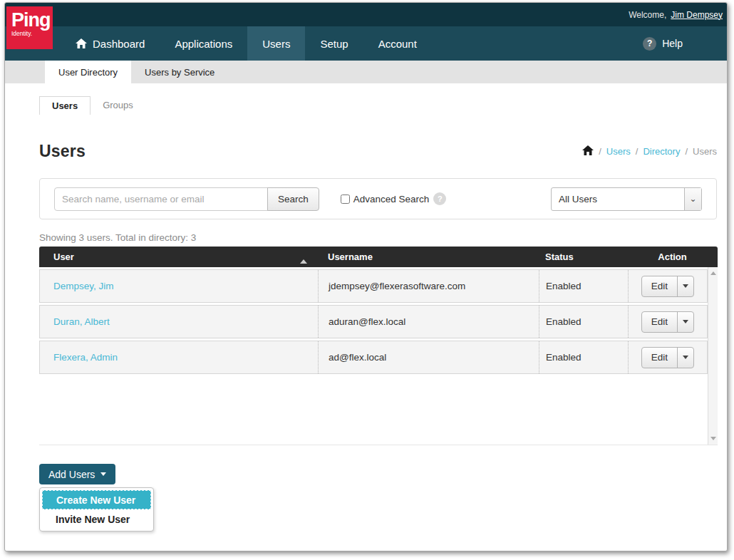  What do you see at coordinates (81, 43) in the screenshot?
I see `home-icon` at bounding box center [81, 43].